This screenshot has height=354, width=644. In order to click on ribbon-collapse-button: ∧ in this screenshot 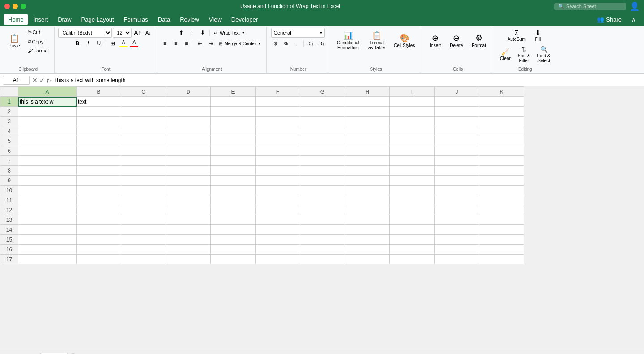, I will do `click(634, 20)`.